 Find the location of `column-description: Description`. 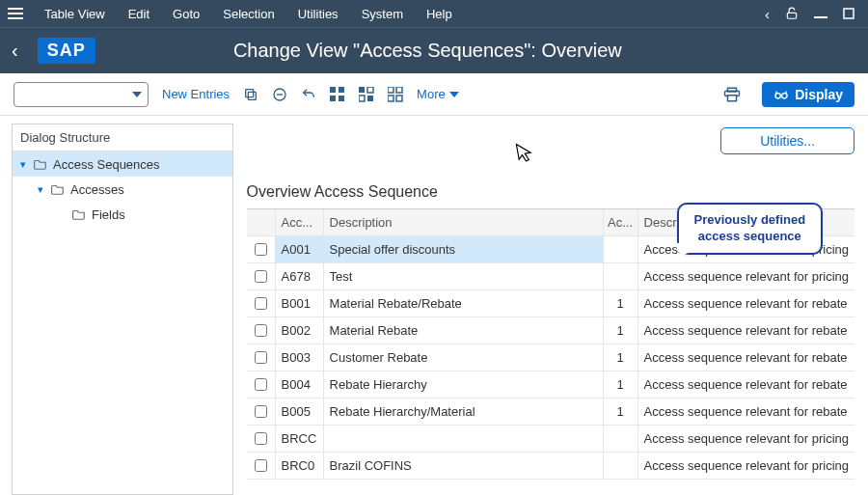

column-description: Description is located at coordinates (464, 222).